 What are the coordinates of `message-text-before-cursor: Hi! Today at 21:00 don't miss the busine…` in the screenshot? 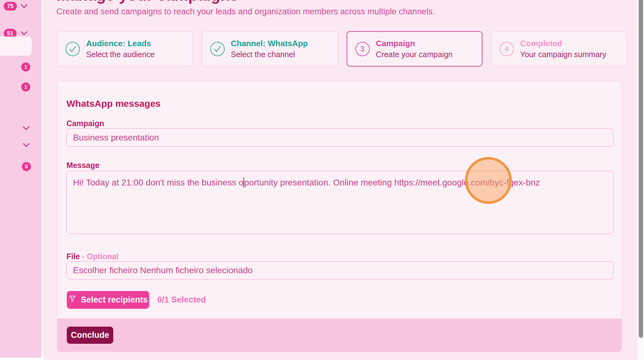 It's located at (158, 182).